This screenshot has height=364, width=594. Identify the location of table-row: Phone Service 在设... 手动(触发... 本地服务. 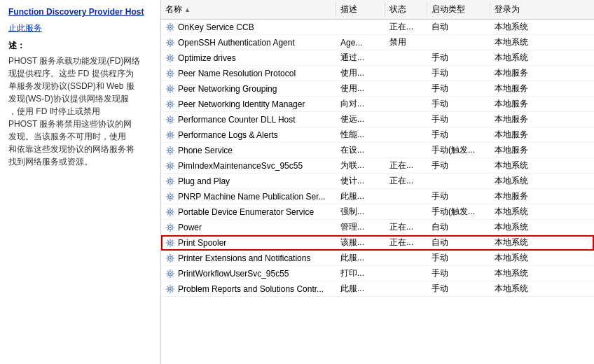
(378, 150).